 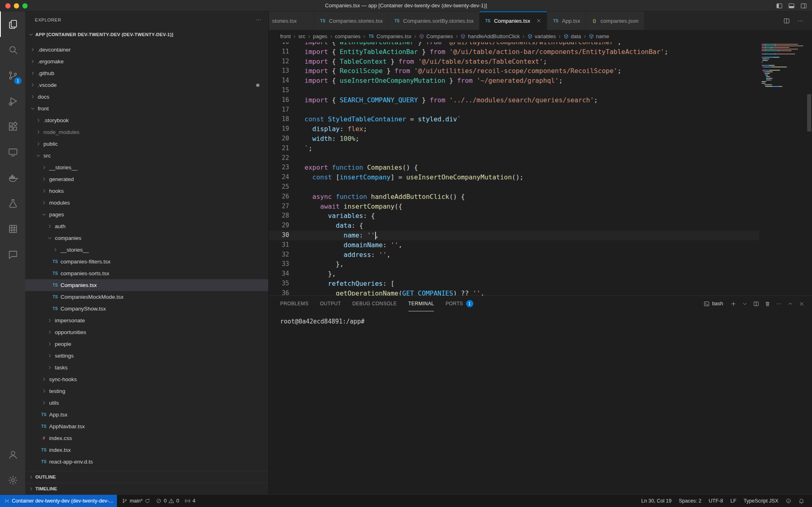 What do you see at coordinates (514, 187) in the screenshot?
I see `code-line-25: 25` at bounding box center [514, 187].